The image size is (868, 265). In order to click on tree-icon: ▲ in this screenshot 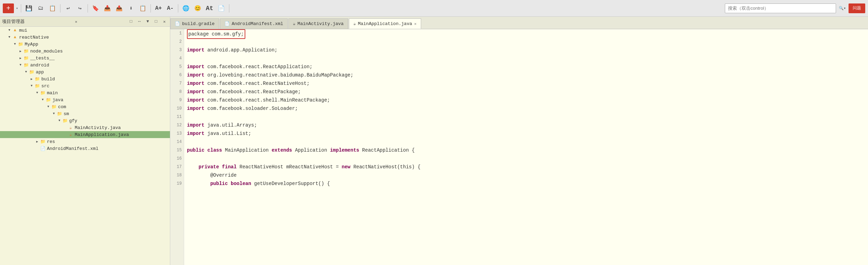, I will do `click(15, 37)`.